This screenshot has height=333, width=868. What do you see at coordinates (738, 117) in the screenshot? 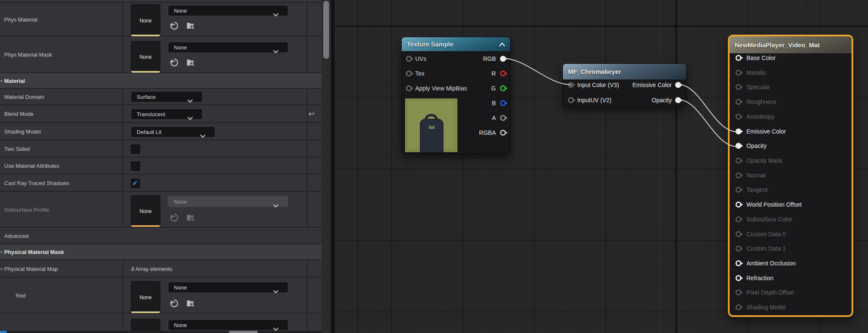
I see `input-pin-anisotropy` at bounding box center [738, 117].